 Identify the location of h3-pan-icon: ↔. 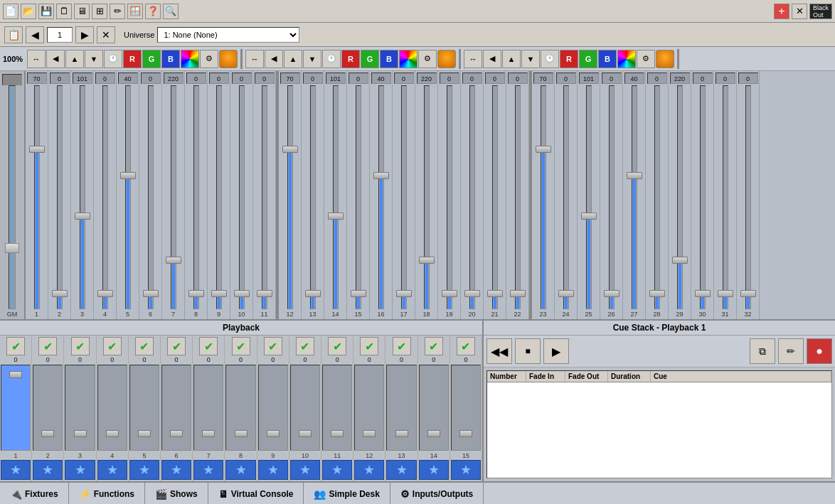
(473, 59).